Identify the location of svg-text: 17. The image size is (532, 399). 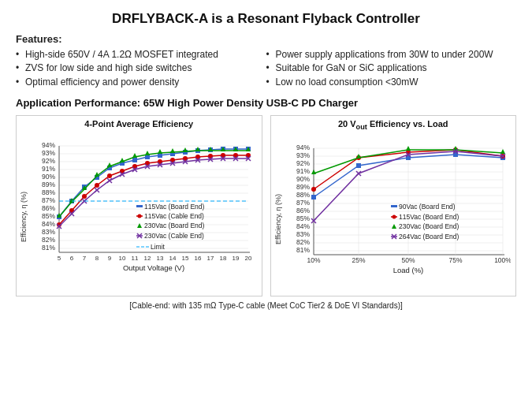
(211, 259).